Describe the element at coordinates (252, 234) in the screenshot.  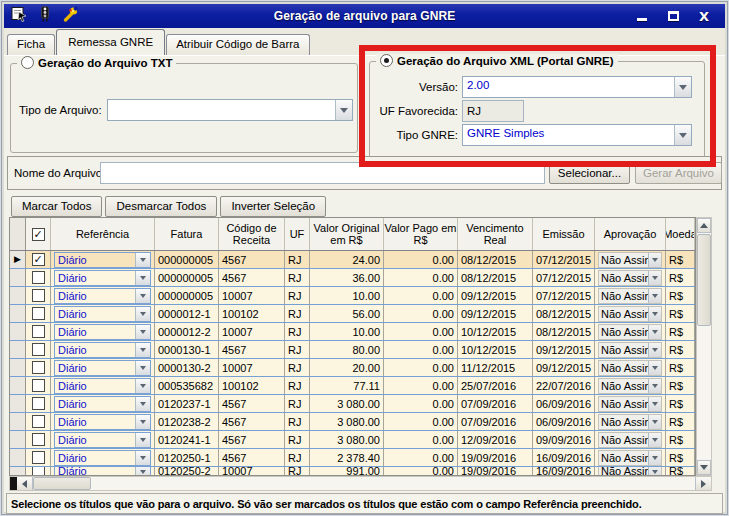
I see `column-header-codigo: Código de Receita` at that location.